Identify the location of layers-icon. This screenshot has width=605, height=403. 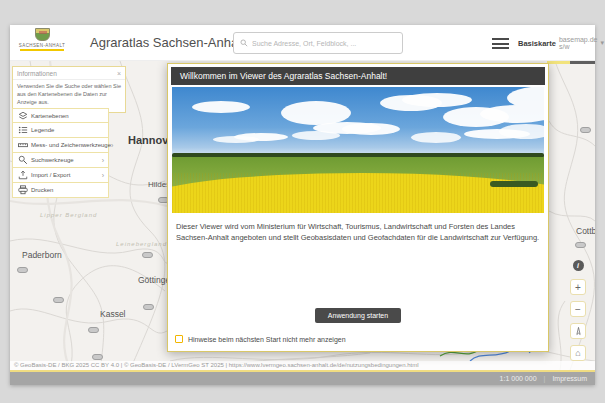
(22, 116).